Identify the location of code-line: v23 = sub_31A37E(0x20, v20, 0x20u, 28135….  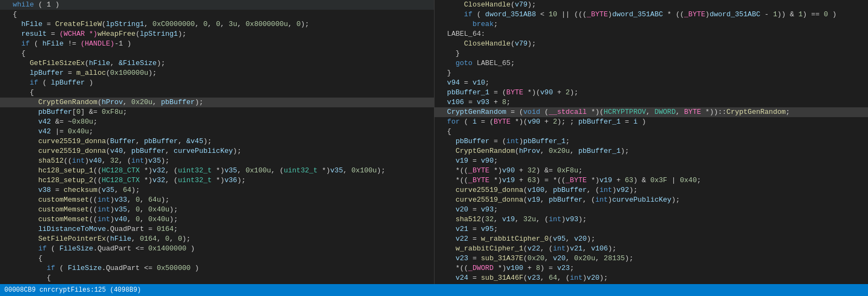
(652, 259).